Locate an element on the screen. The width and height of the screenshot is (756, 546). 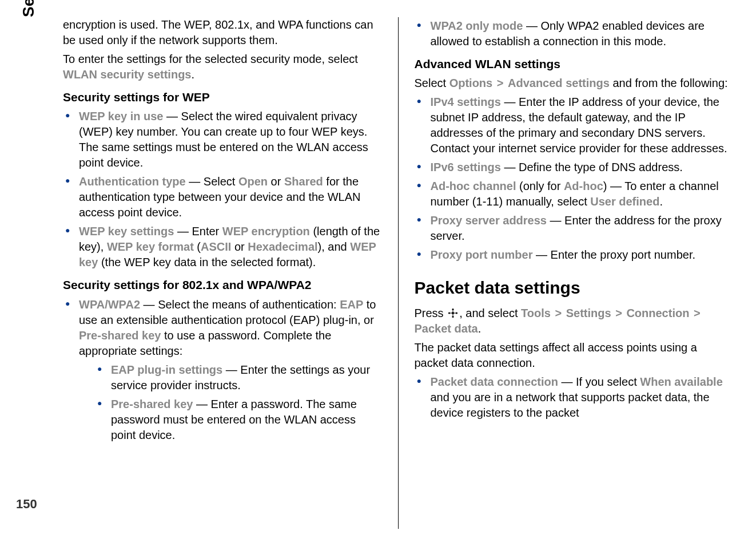
ui-option-open: Open is located at coordinates (253, 181).